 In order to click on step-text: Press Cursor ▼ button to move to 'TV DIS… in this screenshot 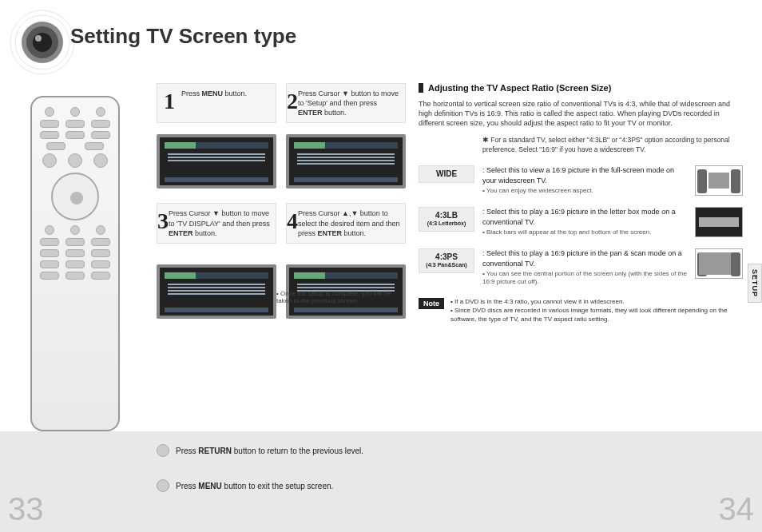, I will do `click(220, 223)`.